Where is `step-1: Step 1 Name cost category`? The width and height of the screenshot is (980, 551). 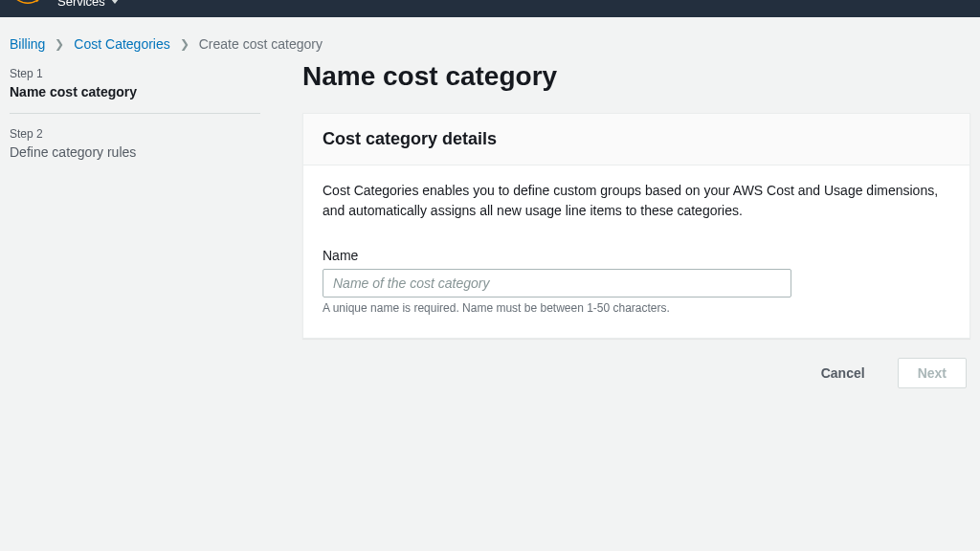
step-1: Step 1 Name cost category is located at coordinates (135, 89).